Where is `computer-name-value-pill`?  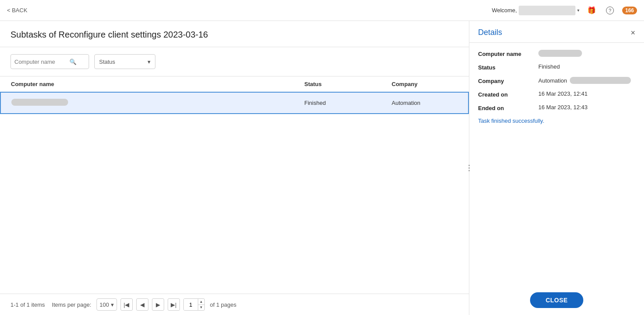
computer-name-value-pill is located at coordinates (560, 53).